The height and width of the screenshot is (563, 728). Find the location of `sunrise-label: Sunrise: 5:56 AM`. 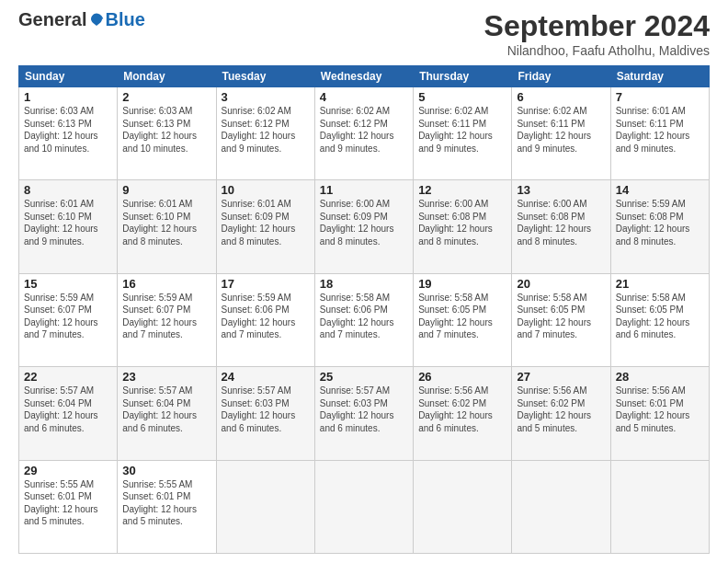

sunrise-label: Sunrise: 5:56 AM is located at coordinates (552, 390).